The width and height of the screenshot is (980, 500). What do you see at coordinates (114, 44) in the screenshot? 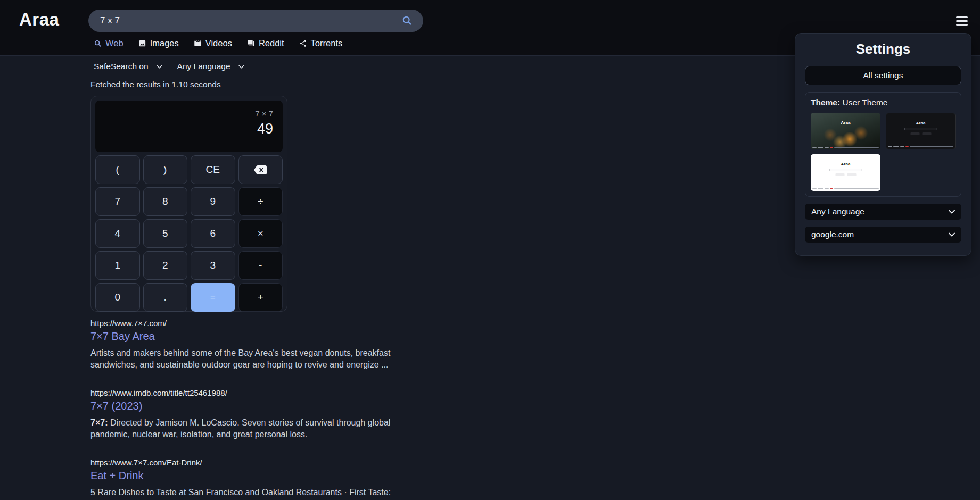
I see `tab-web-label: Web` at bounding box center [114, 44].